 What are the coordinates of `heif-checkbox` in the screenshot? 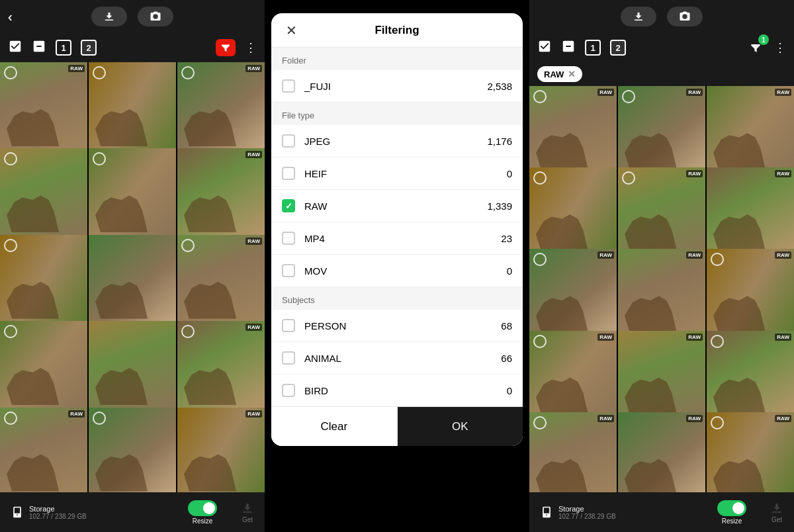 It's located at (288, 173).